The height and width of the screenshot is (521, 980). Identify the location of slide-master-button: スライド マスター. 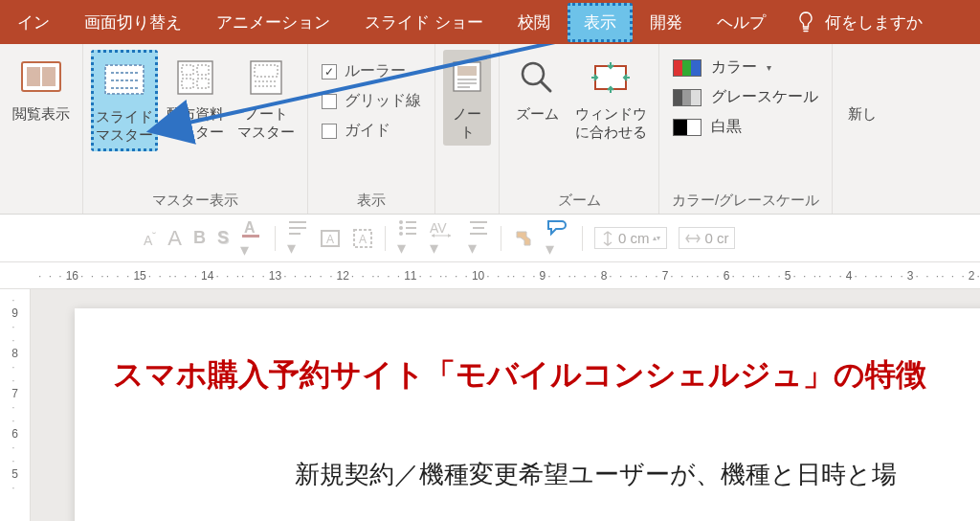
(124, 101).